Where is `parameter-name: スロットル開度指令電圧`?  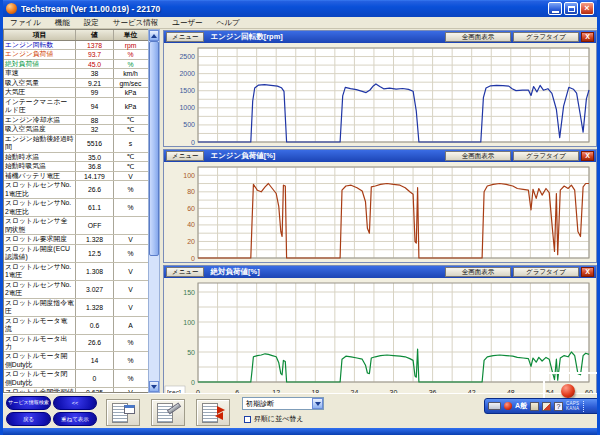 parameter-name: スロットル開度指令電圧 is located at coordinates (40, 308).